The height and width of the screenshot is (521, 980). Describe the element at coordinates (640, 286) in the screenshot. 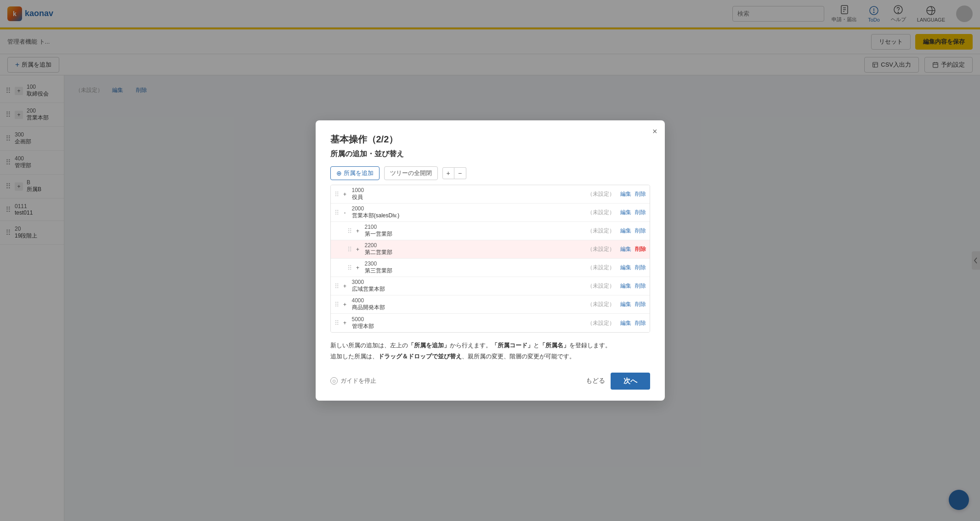

I see `delete-3000: 削除` at that location.